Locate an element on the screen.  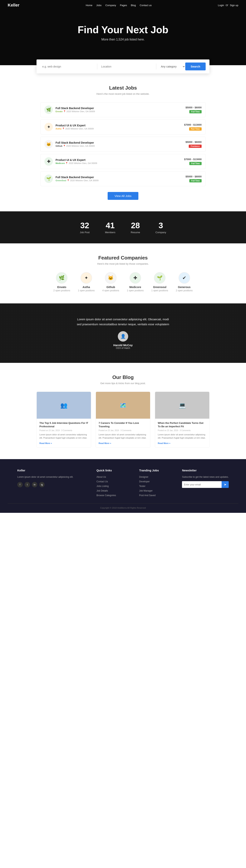
stat-label: Company is located at coordinates (161, 232).